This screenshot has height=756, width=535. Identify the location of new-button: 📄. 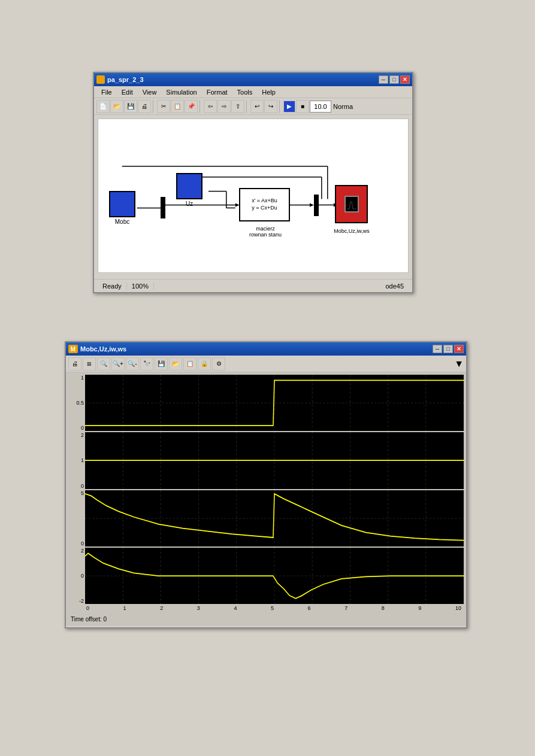
(103, 107).